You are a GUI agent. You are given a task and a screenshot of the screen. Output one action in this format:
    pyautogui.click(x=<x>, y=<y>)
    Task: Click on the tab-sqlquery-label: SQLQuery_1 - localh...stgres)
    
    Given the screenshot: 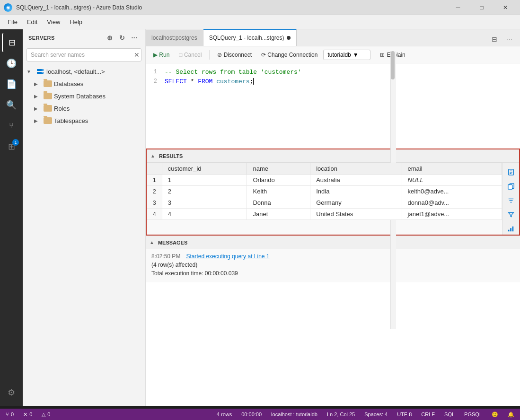 What is the action you would take?
    pyautogui.click(x=247, y=38)
    